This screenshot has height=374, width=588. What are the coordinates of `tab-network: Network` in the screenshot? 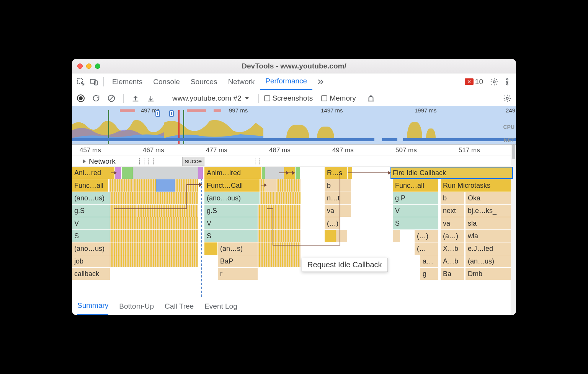 It's located at (242, 82).